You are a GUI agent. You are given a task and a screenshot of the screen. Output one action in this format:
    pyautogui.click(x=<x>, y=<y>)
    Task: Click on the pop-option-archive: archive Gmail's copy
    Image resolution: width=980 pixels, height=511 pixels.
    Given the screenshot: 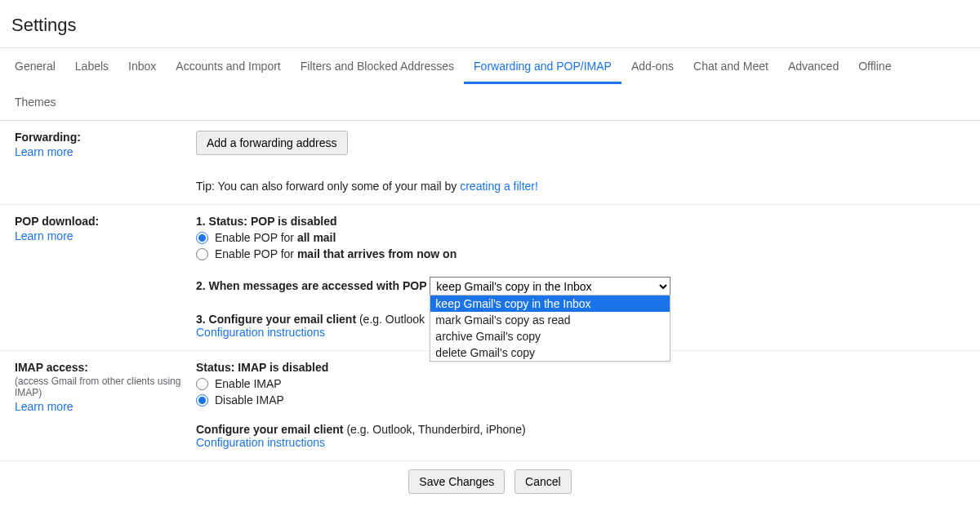 What is the action you would take?
    pyautogui.click(x=550, y=336)
    